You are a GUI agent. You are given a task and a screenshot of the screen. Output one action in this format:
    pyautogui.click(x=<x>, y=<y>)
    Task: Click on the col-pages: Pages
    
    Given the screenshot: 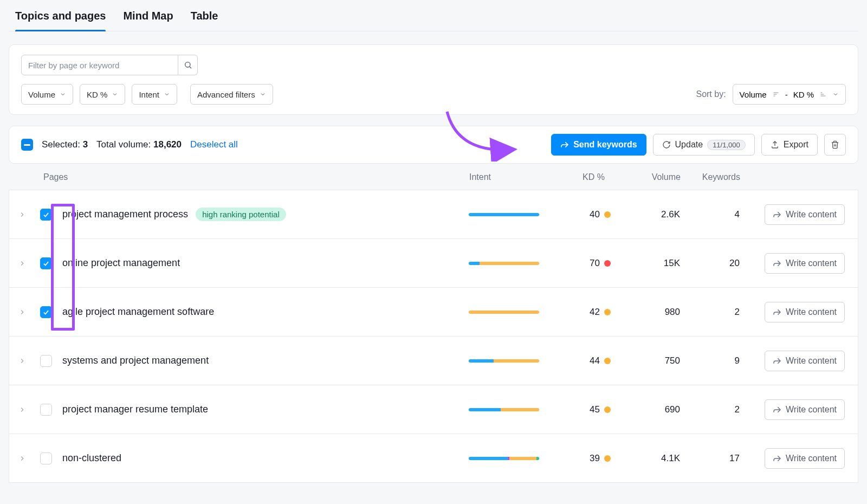 What is the action you would take?
    pyautogui.click(x=239, y=177)
    